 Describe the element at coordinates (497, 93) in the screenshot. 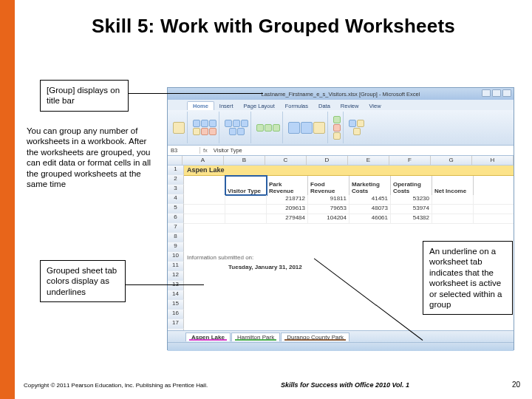

I see `maximize-button` at that location.